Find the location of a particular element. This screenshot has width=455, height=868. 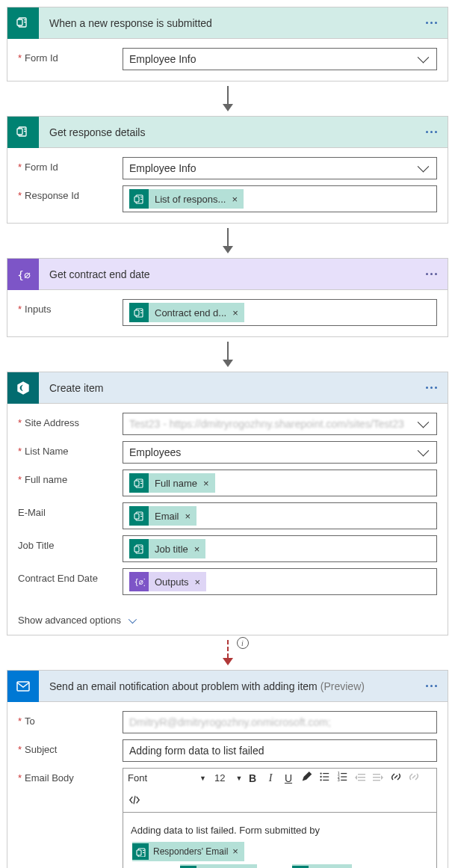

show-advanced-options-button: Show advanced options is located at coordinates (227, 621).